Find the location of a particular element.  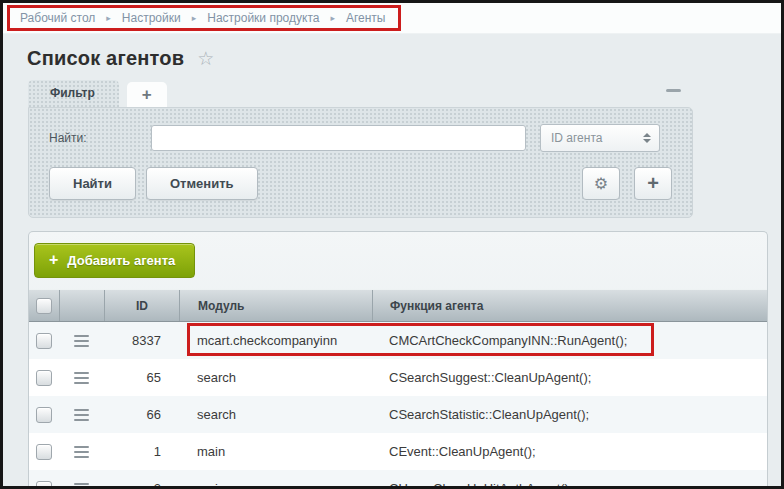

add-filter-field-button: + is located at coordinates (653, 184).